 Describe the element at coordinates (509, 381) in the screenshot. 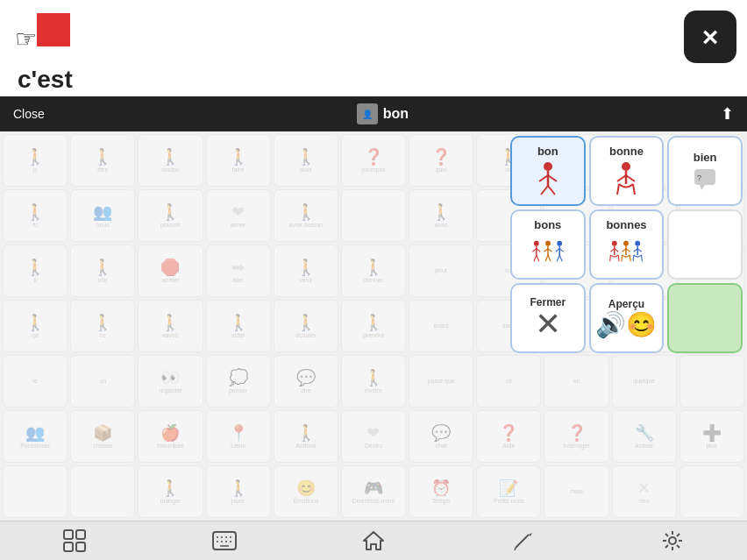

I see `bg-cell-51: ce` at that location.